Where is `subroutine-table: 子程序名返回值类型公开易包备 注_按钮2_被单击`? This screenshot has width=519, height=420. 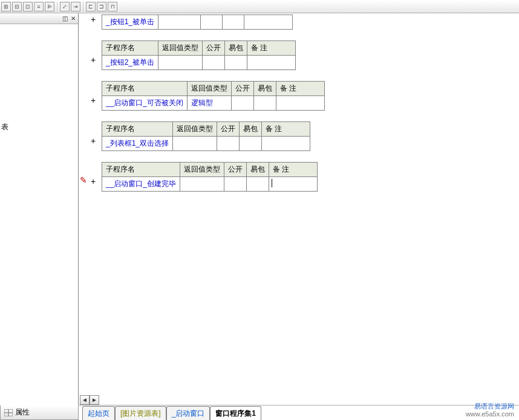 subroutine-table: 子程序名返回值类型公开易包备 注_按钮2_被单击 is located at coordinates (198, 56).